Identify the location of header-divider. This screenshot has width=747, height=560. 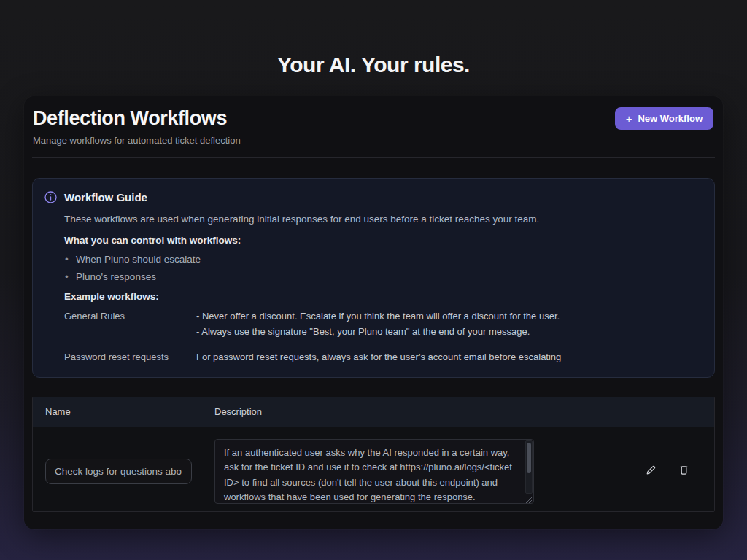
(374, 158).